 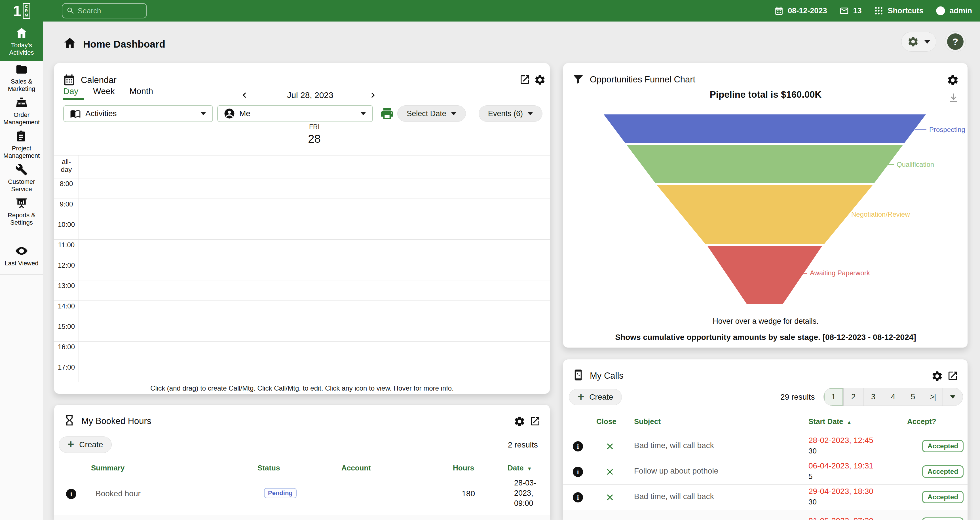 I want to click on sidebar-item-sales-marketing: Sales & Marketing, so click(x=21, y=78).